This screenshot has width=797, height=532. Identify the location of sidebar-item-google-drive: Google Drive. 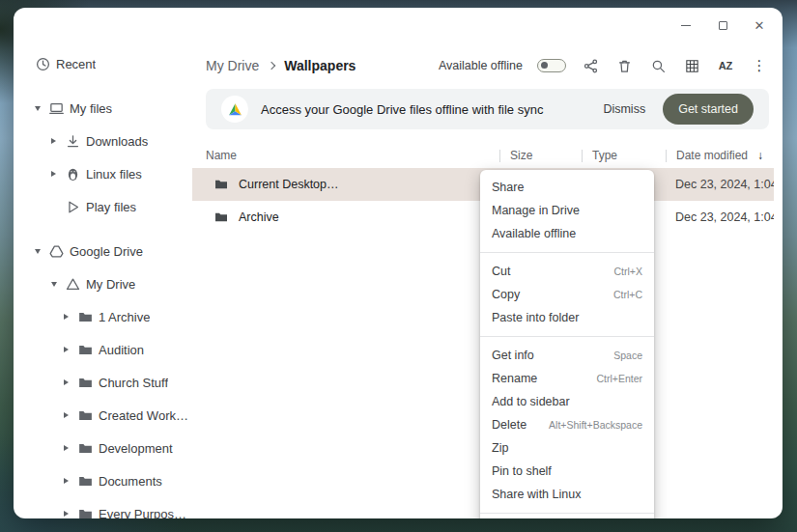
(102, 251).